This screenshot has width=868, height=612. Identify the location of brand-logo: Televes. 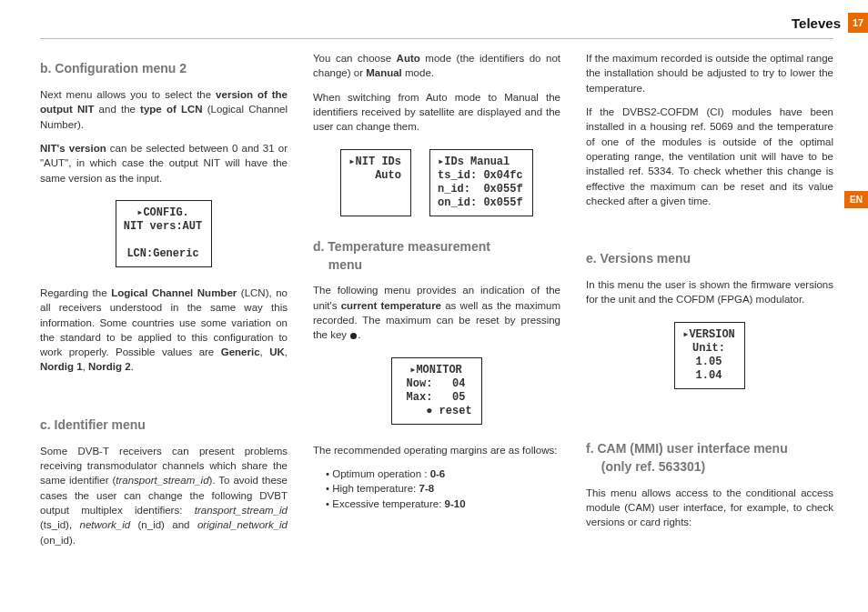
(816, 24).